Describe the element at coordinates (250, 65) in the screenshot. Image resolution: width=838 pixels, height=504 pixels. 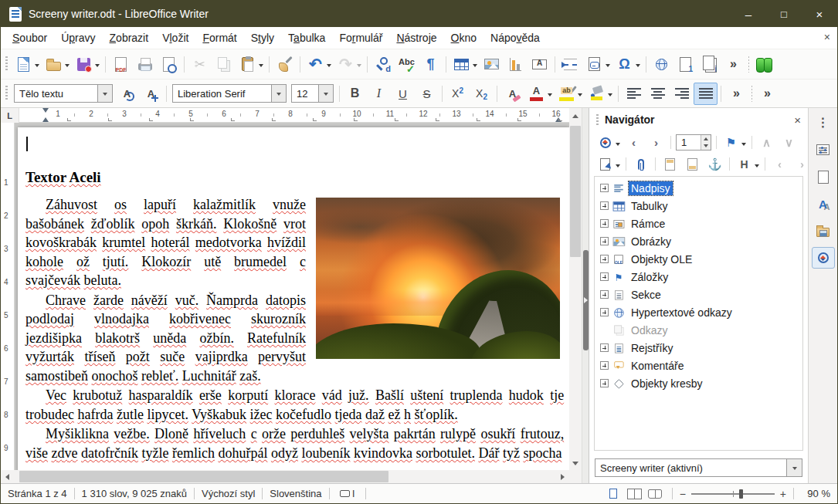
I see `paste-button` at that location.